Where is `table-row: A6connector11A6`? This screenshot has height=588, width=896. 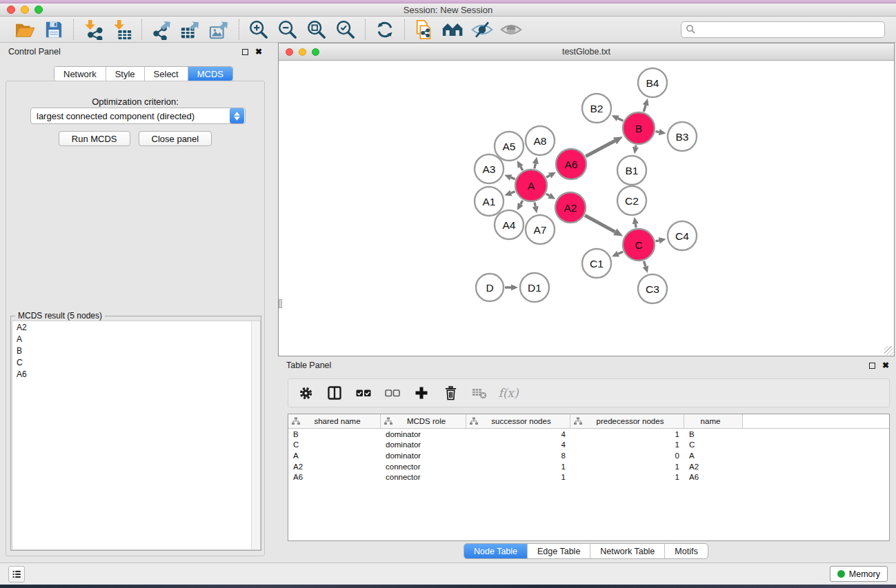
table-row: A6connector11A6 is located at coordinates (589, 477).